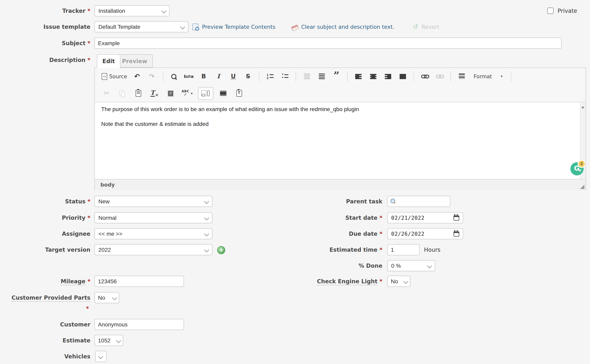  What do you see at coordinates (239, 27) in the screenshot?
I see `preview-template-link: Preview Template Contents` at bounding box center [239, 27].